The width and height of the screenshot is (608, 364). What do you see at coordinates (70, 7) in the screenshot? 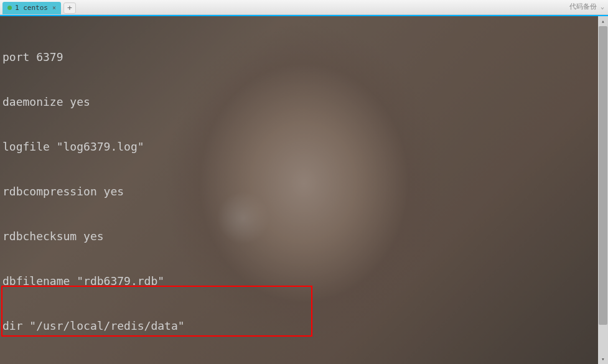
I see `plus-icon: +` at bounding box center [70, 7].